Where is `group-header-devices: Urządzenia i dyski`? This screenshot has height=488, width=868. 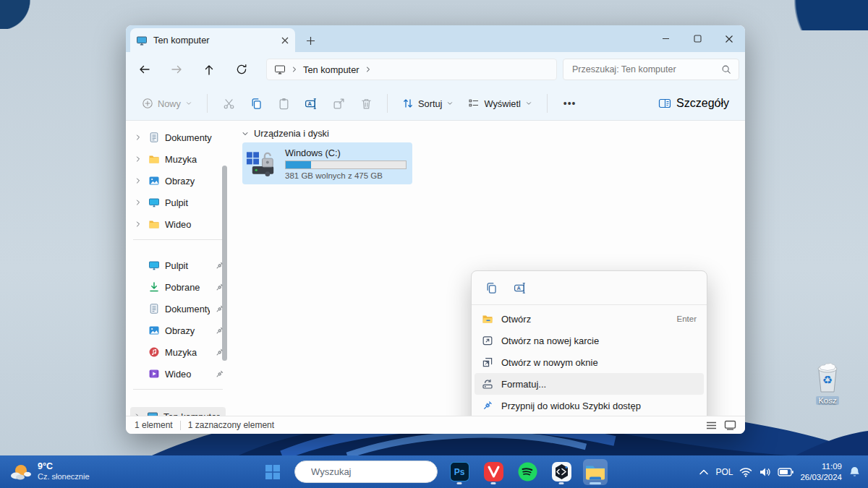
group-header-devices: Urządzenia i dyski is located at coordinates (285, 133).